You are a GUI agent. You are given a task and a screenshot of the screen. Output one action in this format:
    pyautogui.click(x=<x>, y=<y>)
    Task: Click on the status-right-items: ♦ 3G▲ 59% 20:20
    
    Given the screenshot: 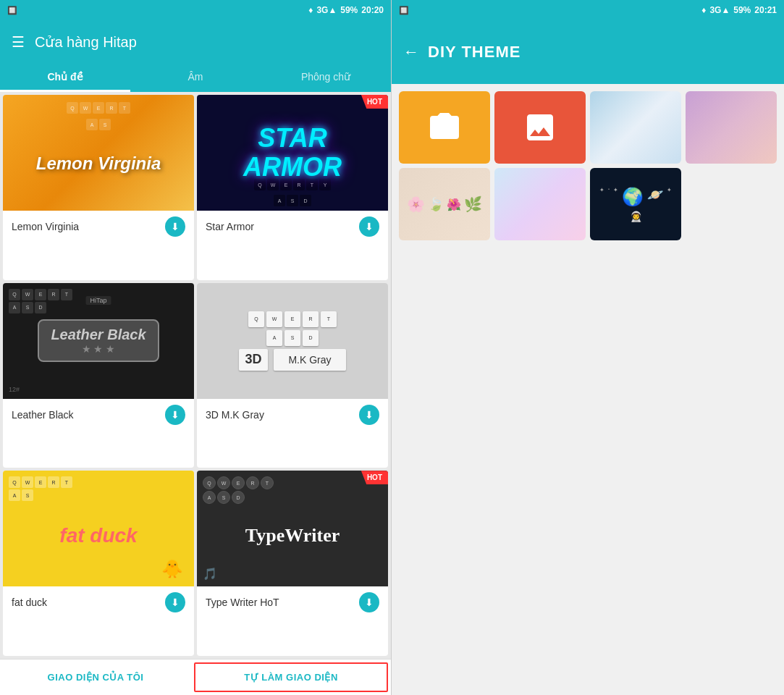 What is the action you would take?
    pyautogui.click(x=346, y=10)
    